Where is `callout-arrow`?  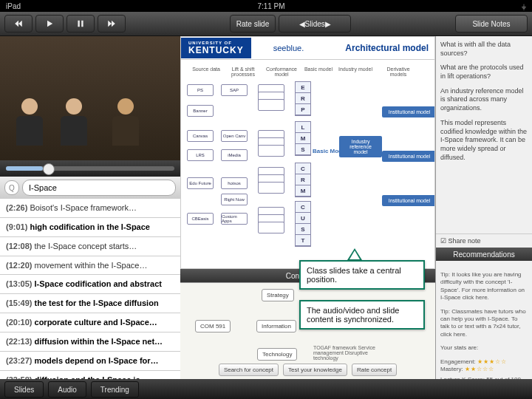
callout-arrow is located at coordinates (355, 254).